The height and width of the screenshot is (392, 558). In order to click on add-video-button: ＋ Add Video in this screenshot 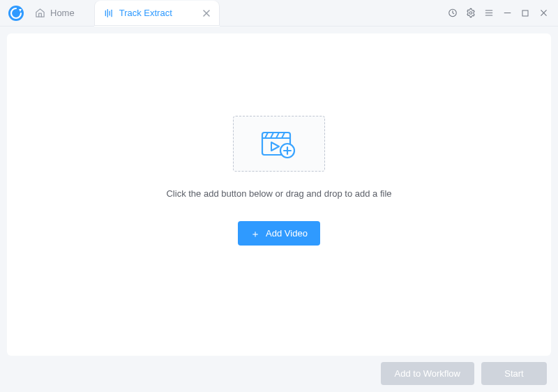, I will do `click(279, 233)`.